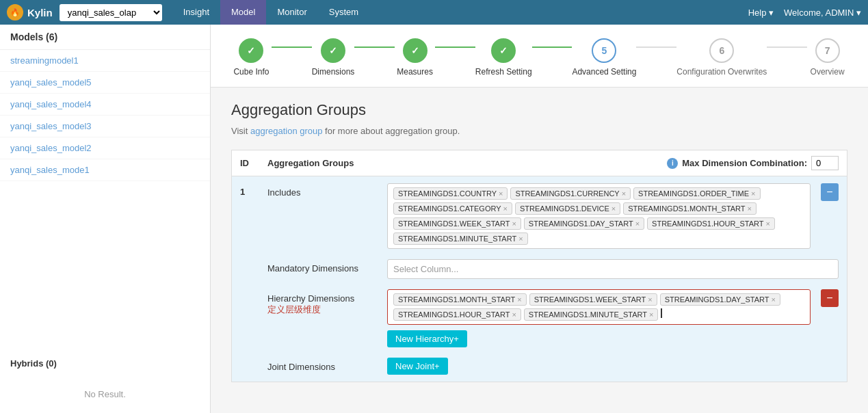 The width and height of the screenshot is (868, 413). Describe the element at coordinates (105, 83) in the screenshot. I see `sidebar-item-yanqi5: yanqi_sales_model5` at that location.